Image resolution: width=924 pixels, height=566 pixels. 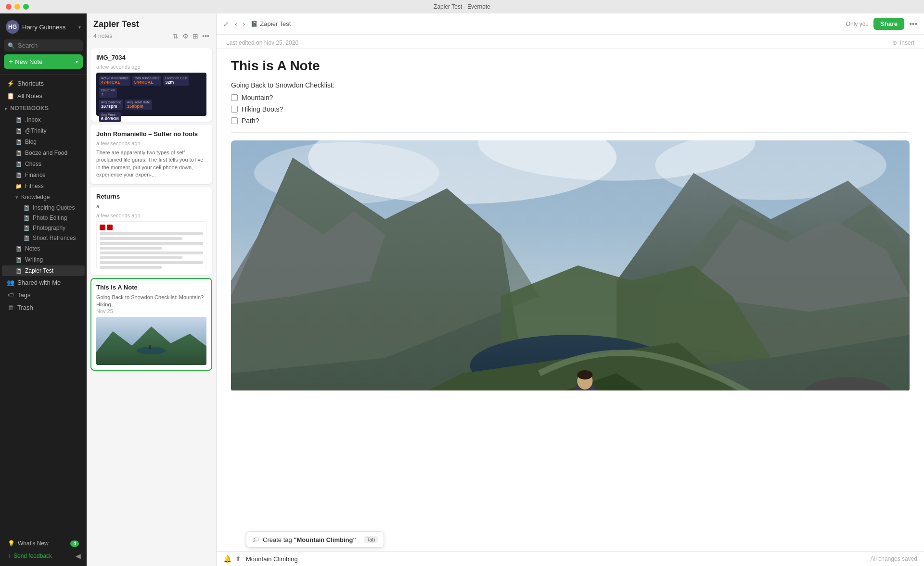 I want to click on breadcrumb: 📓 Zapier Test, so click(x=270, y=24).